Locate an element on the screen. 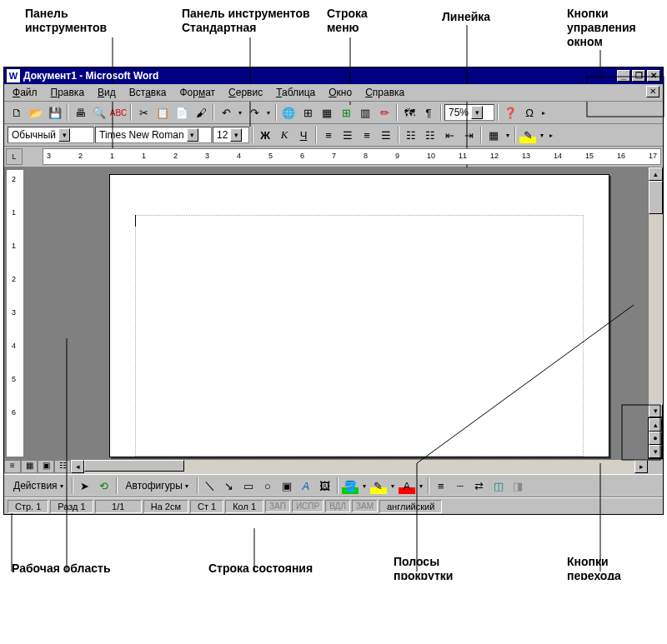  doc-close-button: ✕ is located at coordinates (653, 92).